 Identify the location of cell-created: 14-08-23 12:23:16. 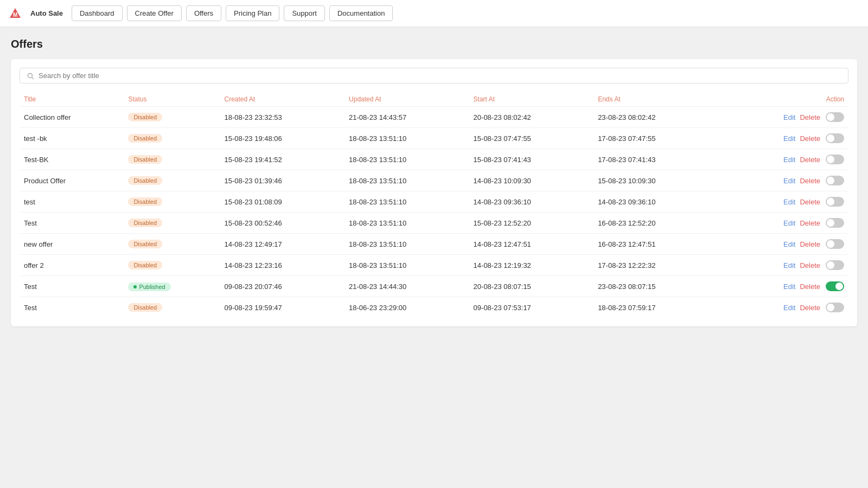
(283, 266).